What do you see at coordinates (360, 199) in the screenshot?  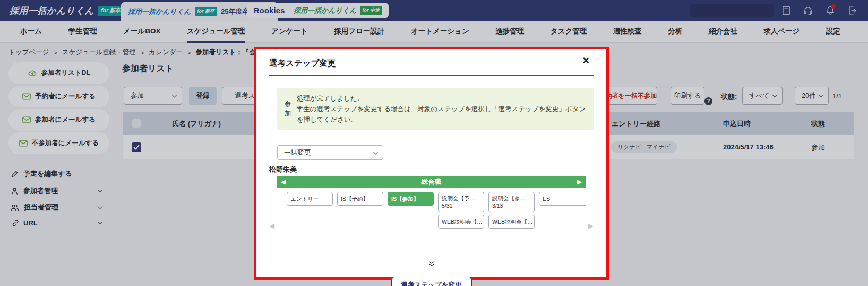 I see `step-button-is-reserved: IS【予約】` at bounding box center [360, 199].